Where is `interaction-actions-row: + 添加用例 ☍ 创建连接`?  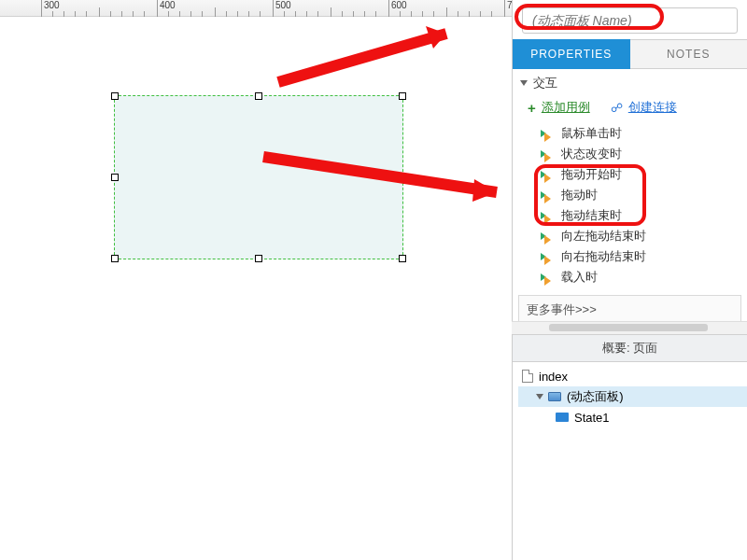 interaction-actions-row: + 添加用例 ☍ 创建连接 is located at coordinates (629, 109).